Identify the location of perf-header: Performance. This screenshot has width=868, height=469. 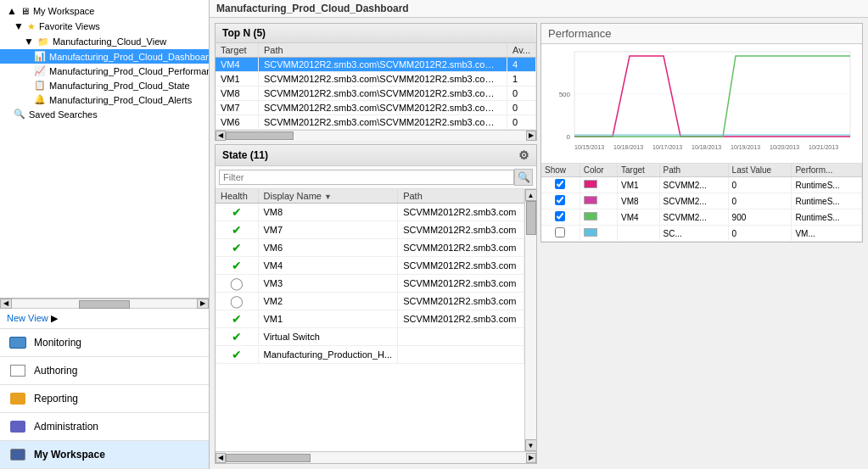
(702, 34).